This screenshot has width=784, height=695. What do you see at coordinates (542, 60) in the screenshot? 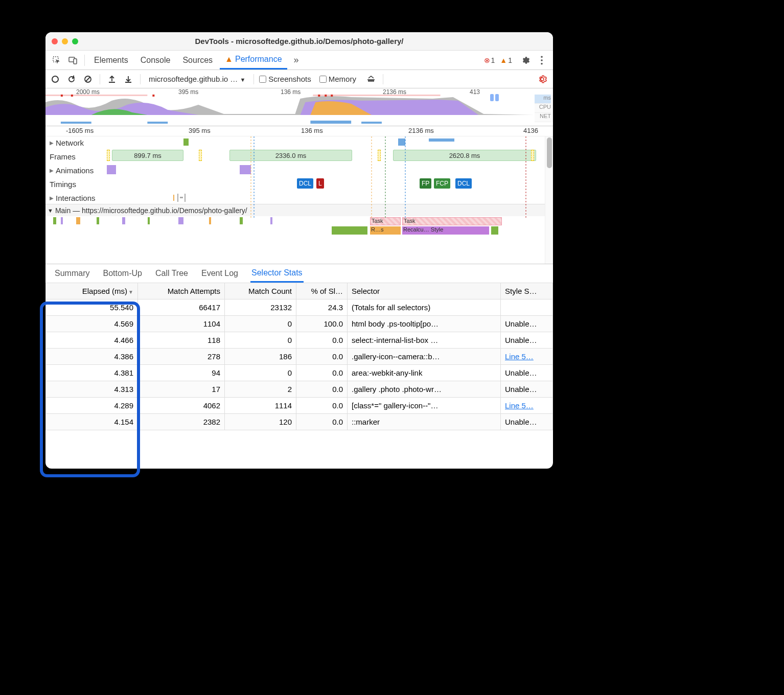
I see `more-options-icon` at bounding box center [542, 60].